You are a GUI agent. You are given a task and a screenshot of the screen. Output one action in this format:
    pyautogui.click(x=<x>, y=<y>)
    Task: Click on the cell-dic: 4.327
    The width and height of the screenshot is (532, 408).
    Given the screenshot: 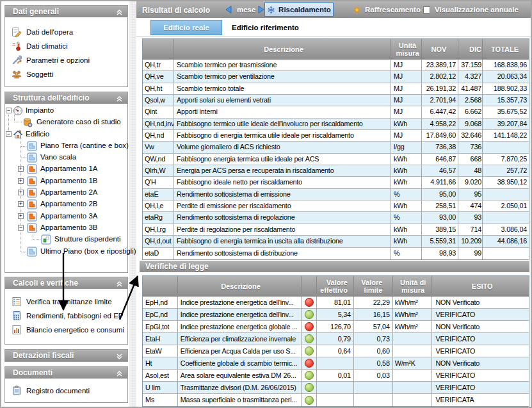 What is the action you would take?
    pyautogui.click(x=471, y=77)
    